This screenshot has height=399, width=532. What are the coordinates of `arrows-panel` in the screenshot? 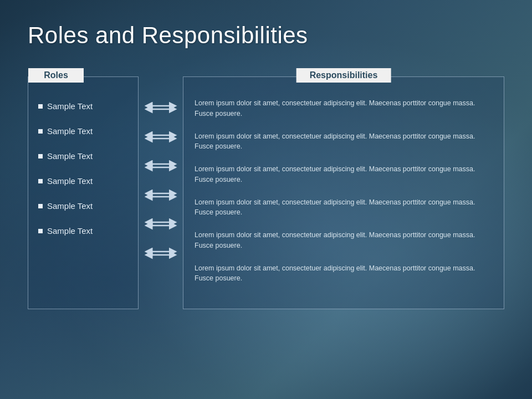 It's located at (161, 172).